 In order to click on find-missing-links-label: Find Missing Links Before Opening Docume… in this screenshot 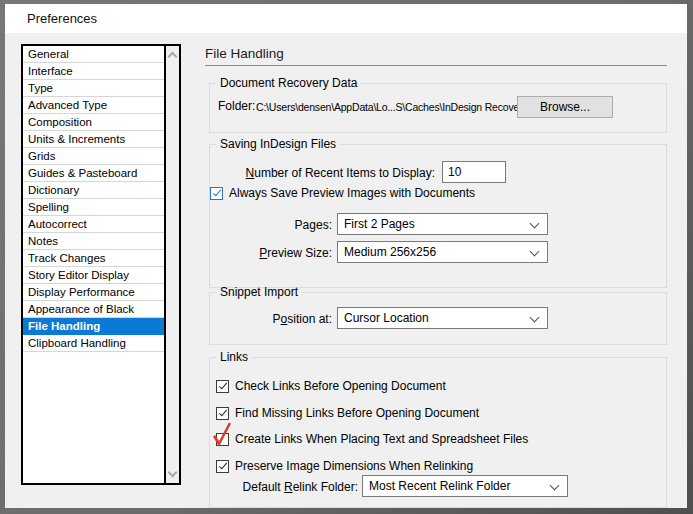, I will do `click(357, 413)`.